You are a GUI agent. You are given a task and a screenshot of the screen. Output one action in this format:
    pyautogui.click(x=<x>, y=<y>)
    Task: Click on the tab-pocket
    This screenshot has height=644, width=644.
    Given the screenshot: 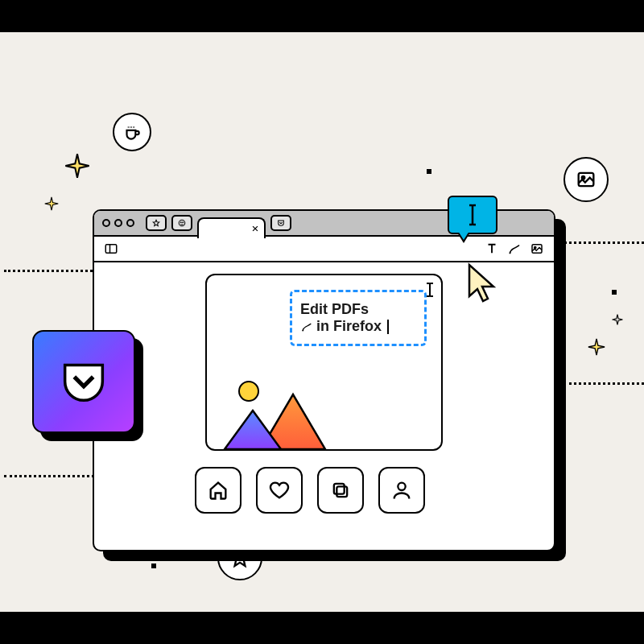 What is the action you would take?
    pyautogui.click(x=281, y=223)
    